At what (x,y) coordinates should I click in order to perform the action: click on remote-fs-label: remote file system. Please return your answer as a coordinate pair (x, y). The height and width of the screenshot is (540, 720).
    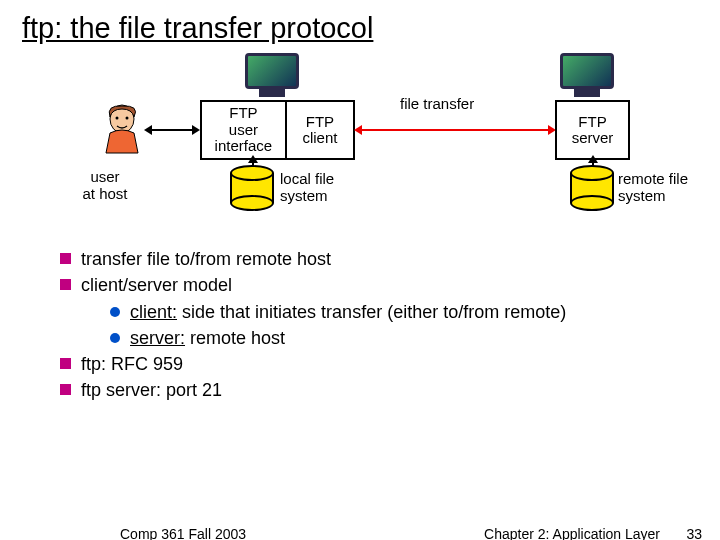
    Looking at the image, I should click on (653, 188).